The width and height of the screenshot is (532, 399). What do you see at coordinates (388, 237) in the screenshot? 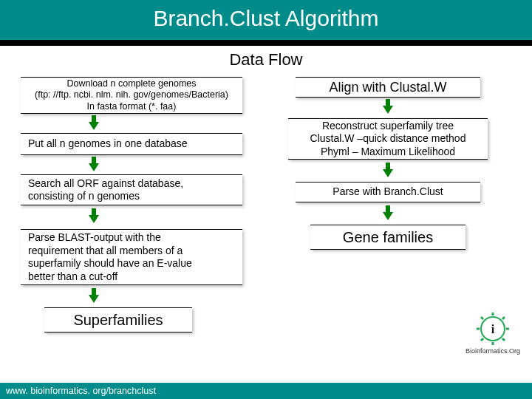
I see `box-gene-families: Gene families` at bounding box center [388, 237].